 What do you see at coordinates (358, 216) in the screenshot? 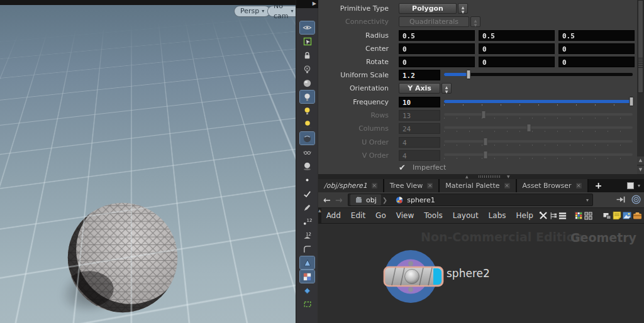
I see `menu-edit: Edit` at bounding box center [358, 216].